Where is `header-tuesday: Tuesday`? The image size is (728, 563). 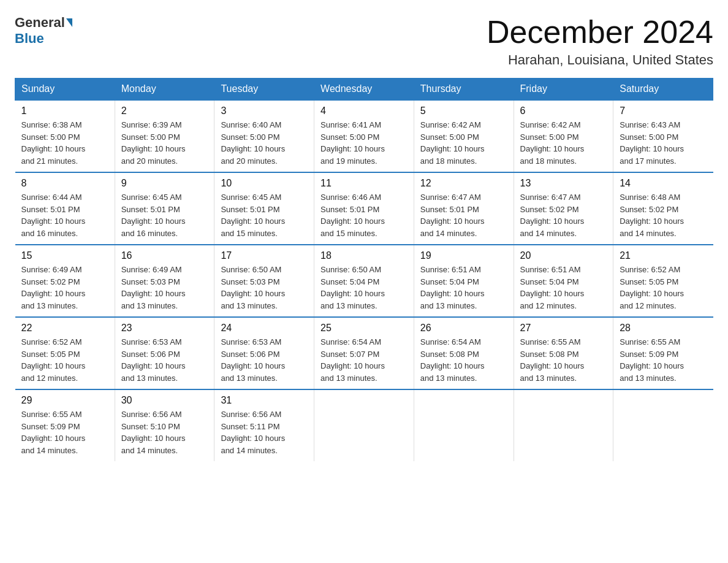 header-tuesday: Tuesday is located at coordinates (265, 90).